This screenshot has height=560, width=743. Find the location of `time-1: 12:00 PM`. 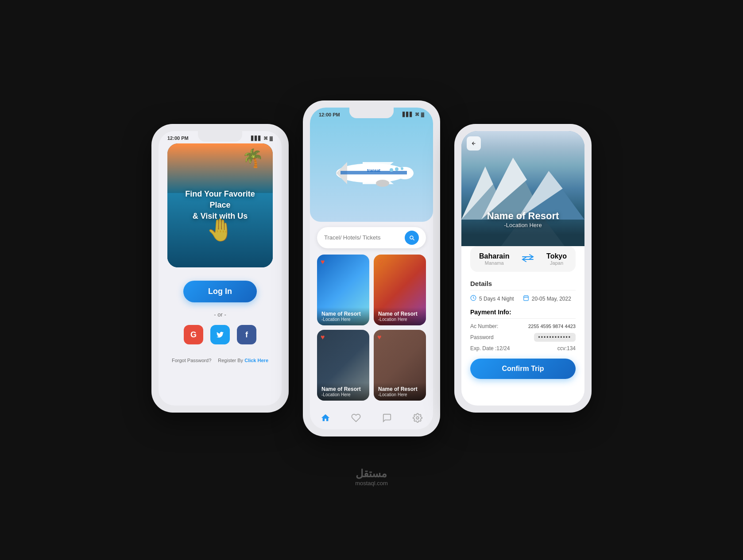

time-1: 12:00 PM is located at coordinates (178, 138).